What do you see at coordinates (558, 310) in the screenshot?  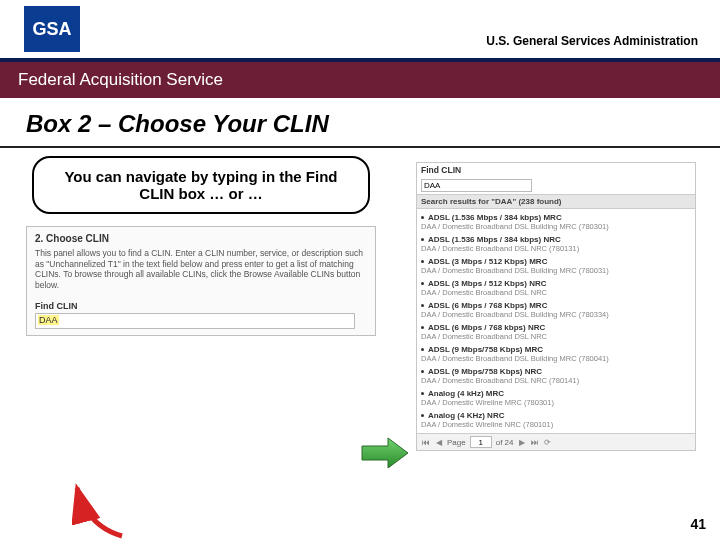 I see `list-item: ADSL (6 Mbps / 768 Kbps) MRCDAA / Domest…` at bounding box center [558, 310].